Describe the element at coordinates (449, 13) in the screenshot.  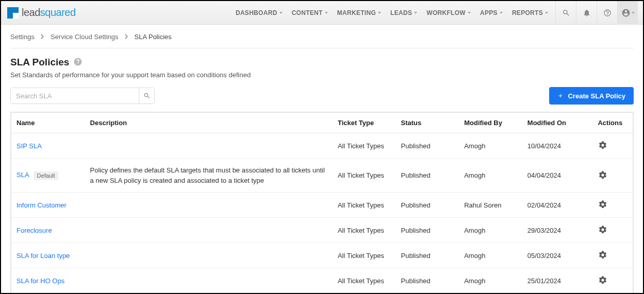
I see `nav-workflow: WORKFLOW` at that location.